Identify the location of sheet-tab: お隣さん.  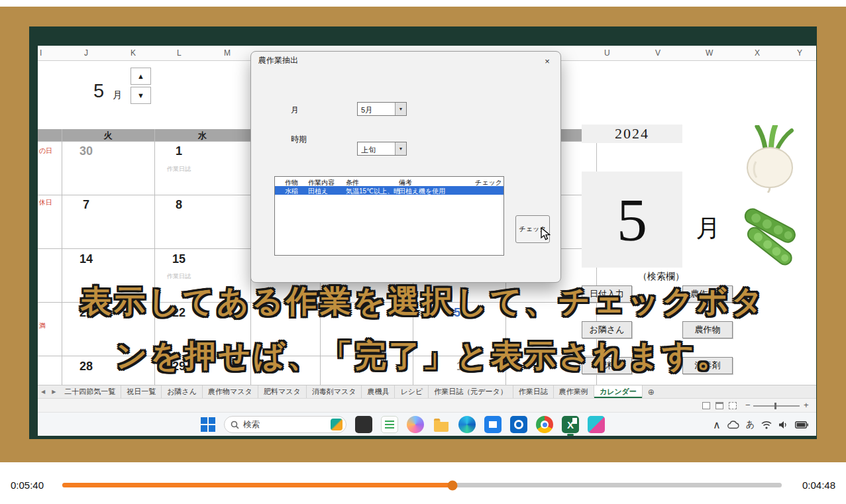
(182, 392).